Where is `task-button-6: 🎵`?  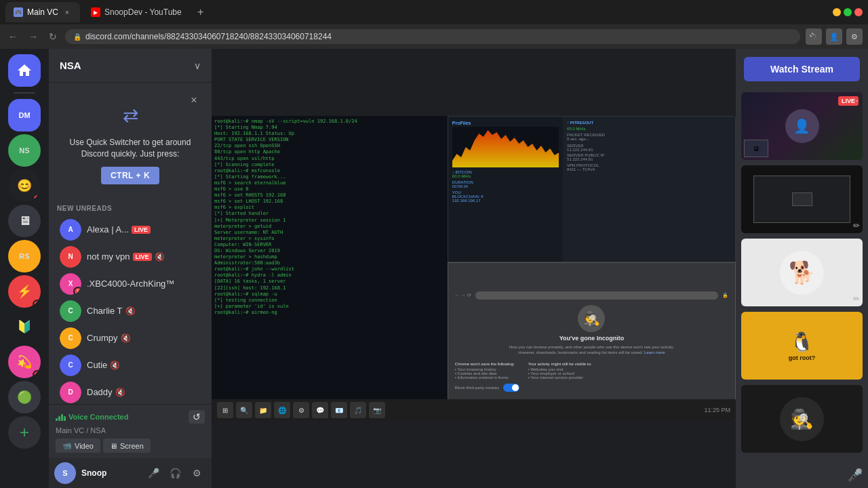 task-button-6: 🎵 is located at coordinates (358, 410).